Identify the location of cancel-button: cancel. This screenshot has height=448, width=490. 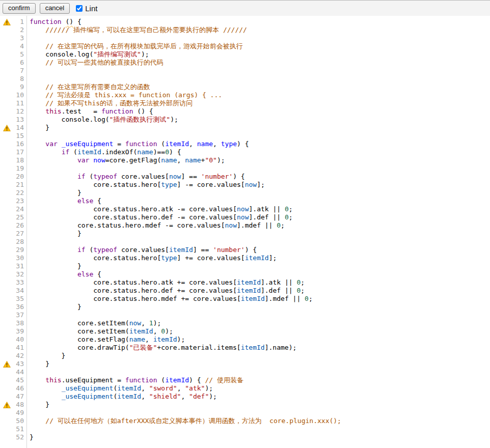
(55, 8).